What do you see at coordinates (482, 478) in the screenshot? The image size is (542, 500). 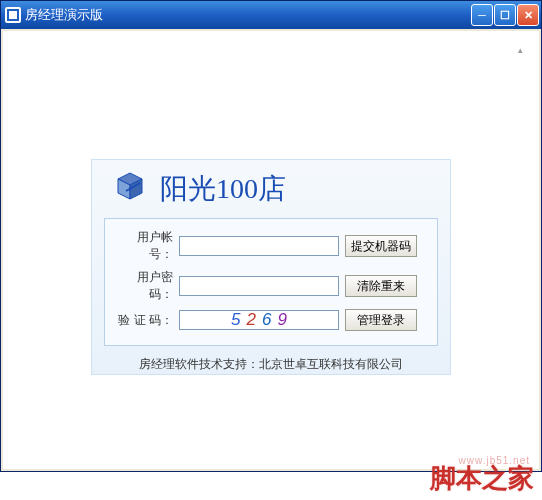 I see `watermark-text: 脚本之家` at bounding box center [482, 478].